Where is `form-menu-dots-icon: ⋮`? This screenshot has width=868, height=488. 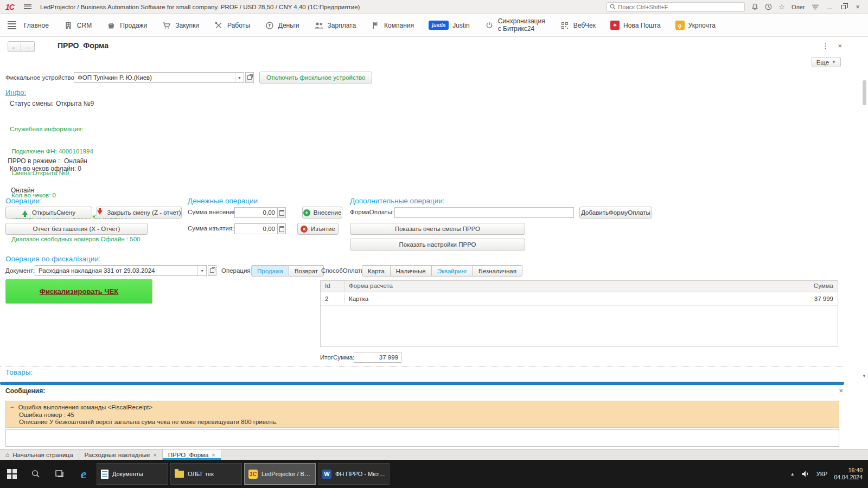 form-menu-dots-icon: ⋮ is located at coordinates (826, 46).